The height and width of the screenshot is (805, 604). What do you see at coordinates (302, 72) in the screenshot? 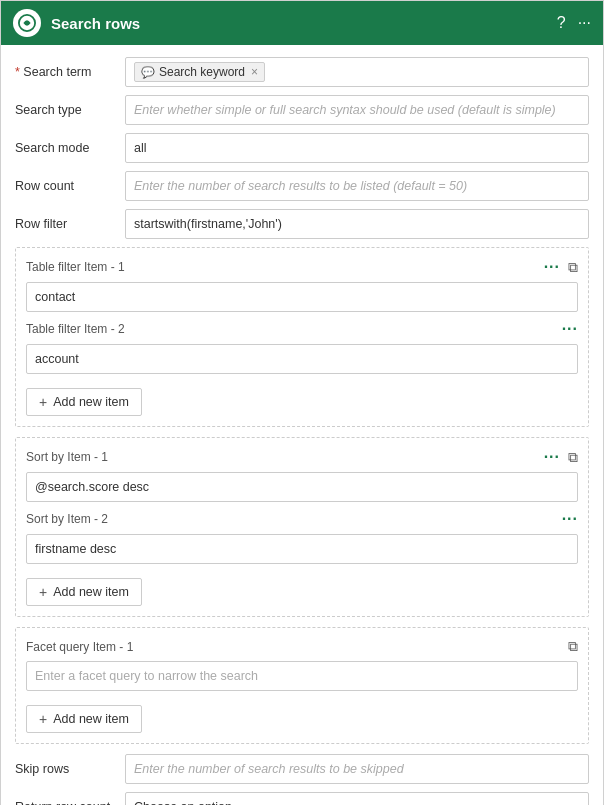
I see `search-term-row: Search term 💬 Search keyword ×` at bounding box center [302, 72].